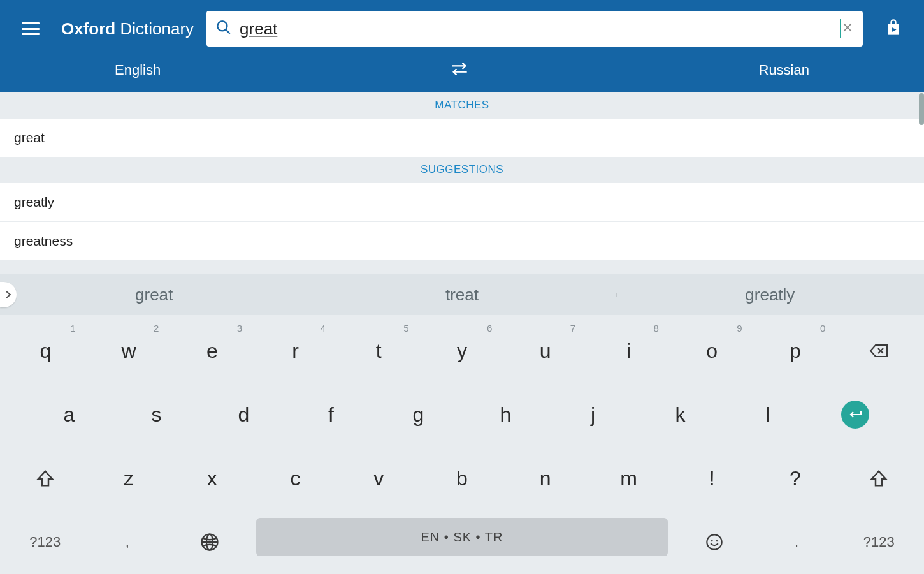 This screenshot has width=924, height=574. What do you see at coordinates (462, 351) in the screenshot?
I see `keyboard-row-1: q1 w2 e3 r4 t5 y6 u7 i8 o9 p0` at bounding box center [462, 351].